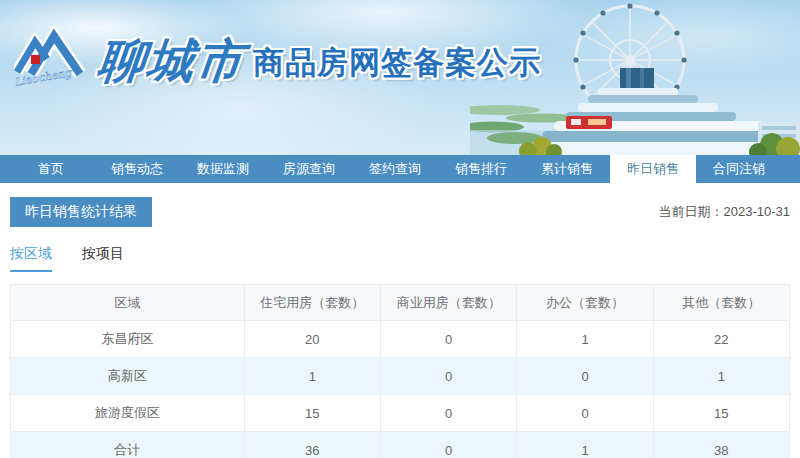 This screenshot has width=800, height=458. What do you see at coordinates (400, 340) in the screenshot?
I see `table-row-1: 东昌府区200122` at bounding box center [400, 340].